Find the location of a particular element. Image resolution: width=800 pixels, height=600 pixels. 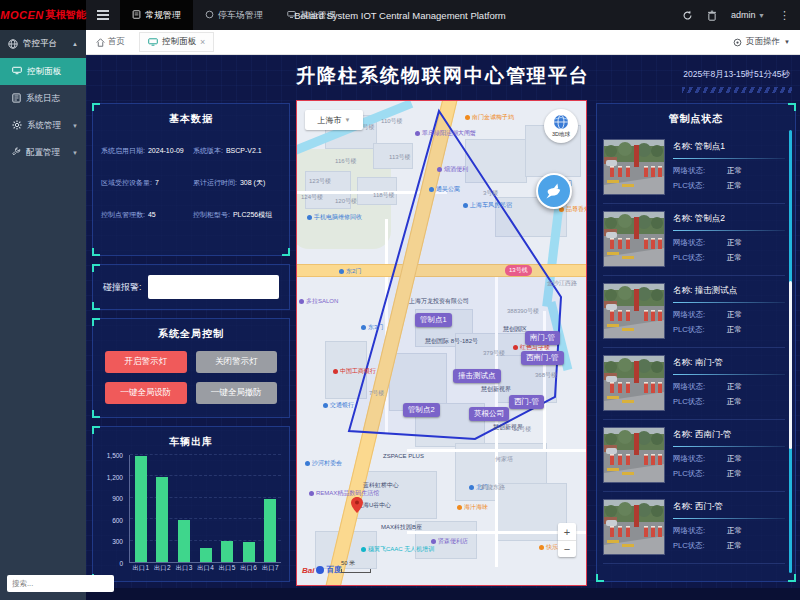

tab-icon is located at coordinates (210, 16).